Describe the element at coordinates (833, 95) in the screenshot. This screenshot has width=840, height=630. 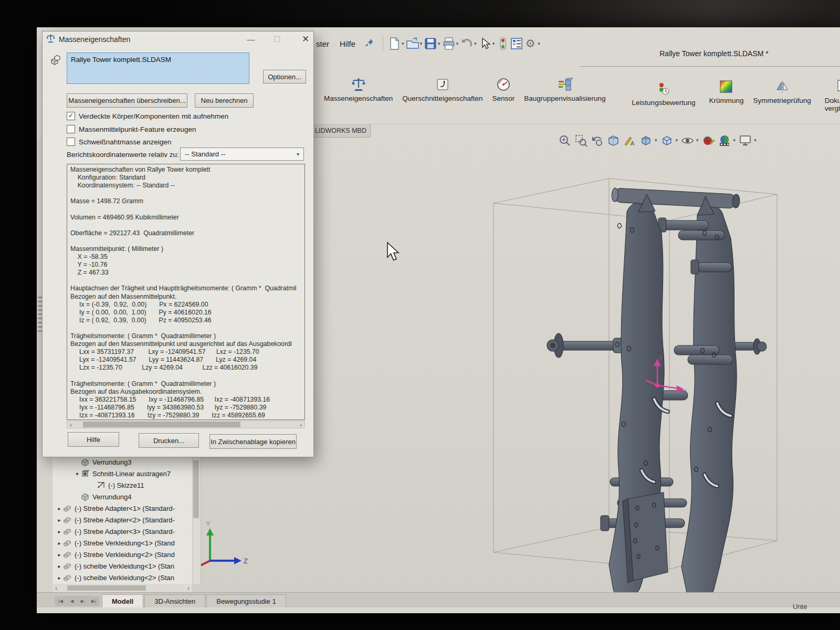
I see `ribbon-item-compare-documents: =? Dokumente vergleichen` at that location.